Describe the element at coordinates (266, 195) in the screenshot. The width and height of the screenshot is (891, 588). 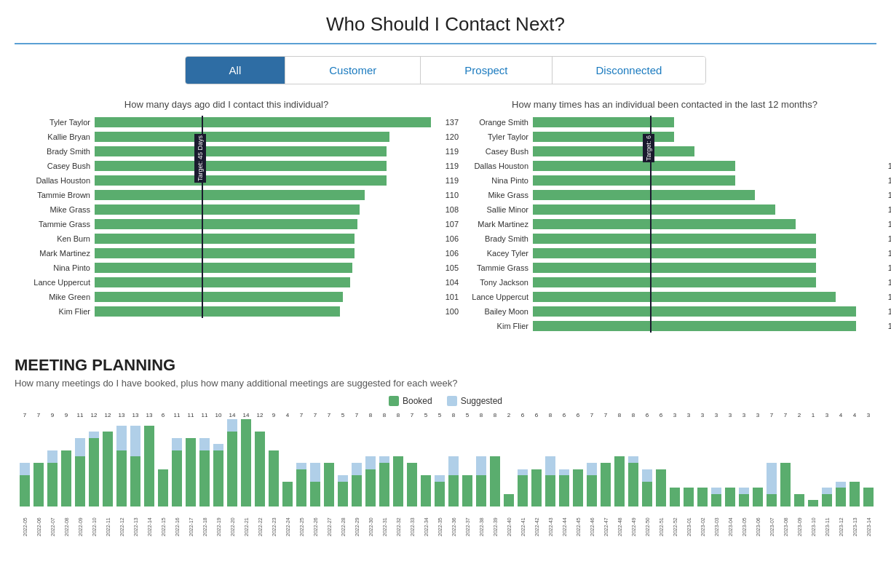
I see `bar-track: 110` at that location.